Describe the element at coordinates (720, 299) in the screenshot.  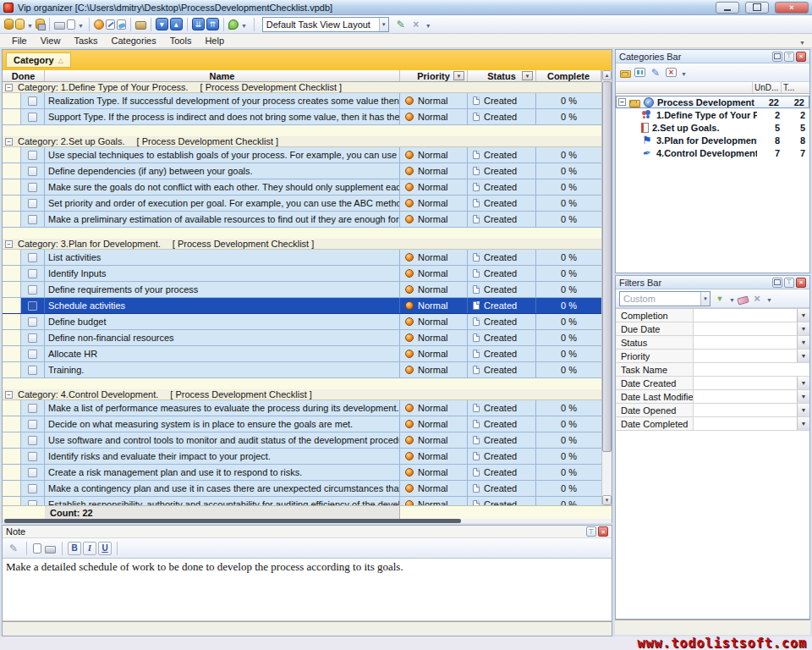
I see `apply-filter-icon` at that location.